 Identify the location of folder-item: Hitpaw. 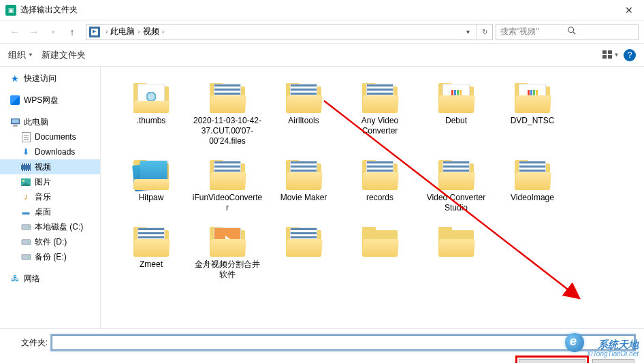
(151, 183).